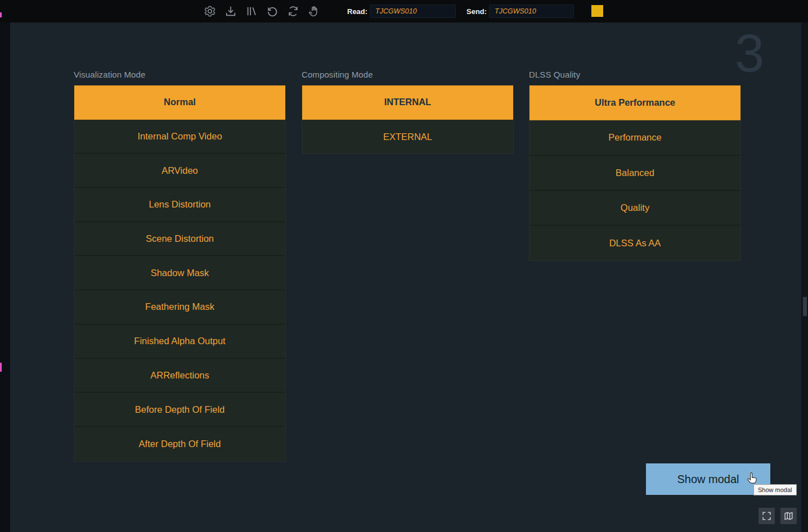  Describe the element at coordinates (531, 11) in the screenshot. I see `send-input` at that location.